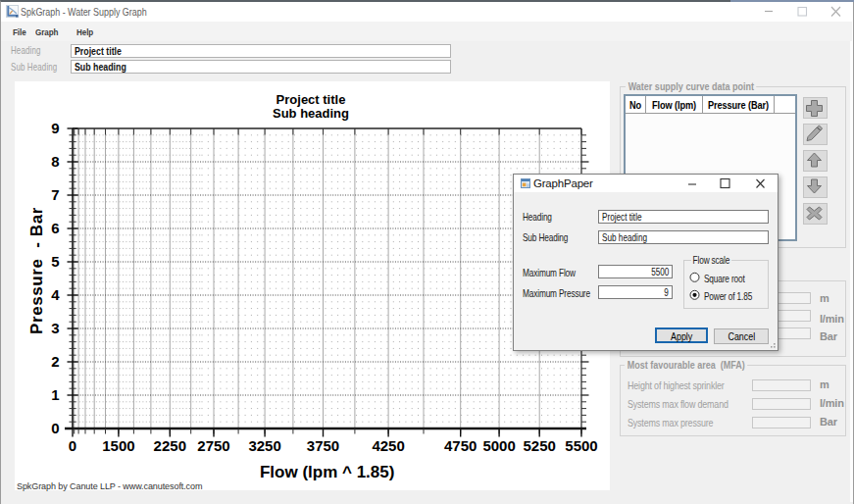  I want to click on svg-text: 2750, so click(214, 445).